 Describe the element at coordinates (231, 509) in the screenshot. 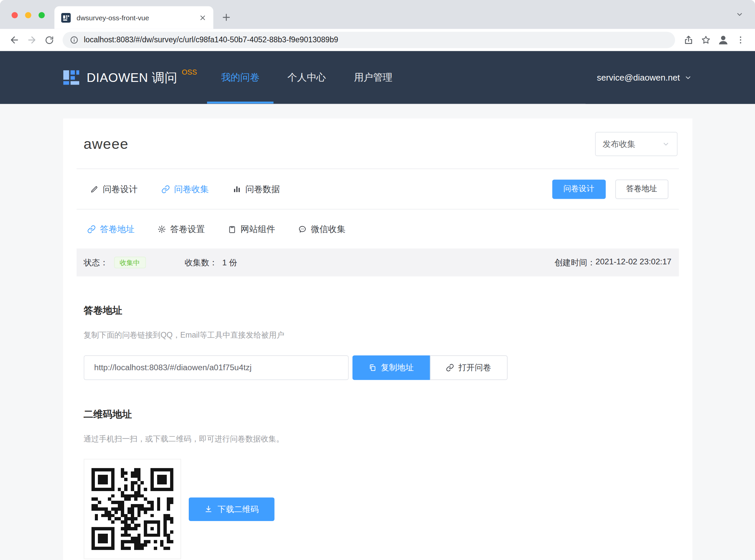

I see `download-qr-button: 下载二维码` at that location.